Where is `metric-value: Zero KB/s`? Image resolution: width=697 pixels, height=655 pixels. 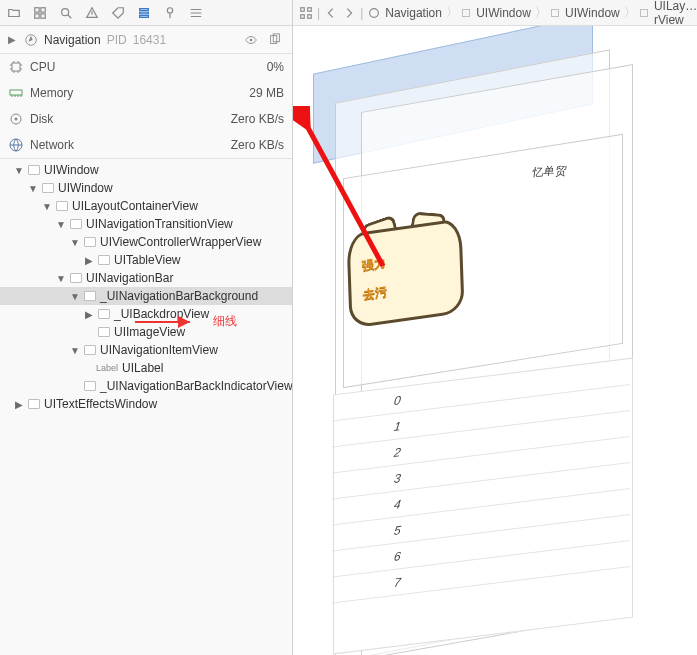 metric-value: Zero KB/s is located at coordinates (258, 145).